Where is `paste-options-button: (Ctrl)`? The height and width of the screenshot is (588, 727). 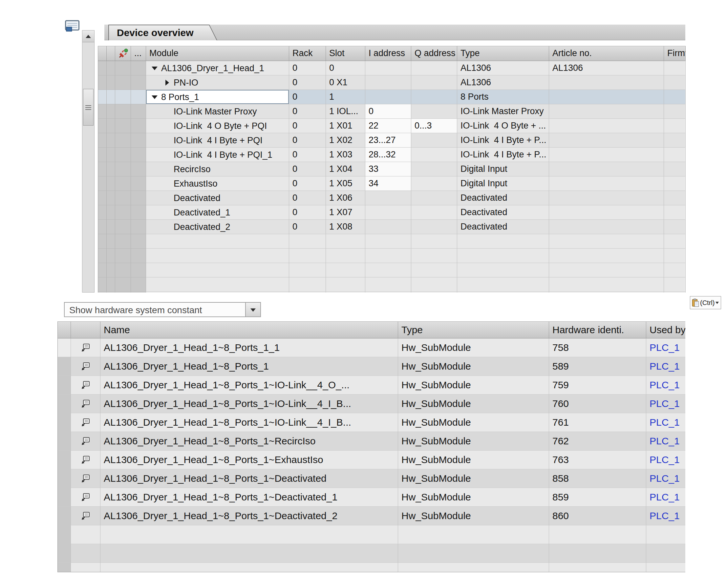
paste-options-button: (Ctrl) is located at coordinates (706, 303).